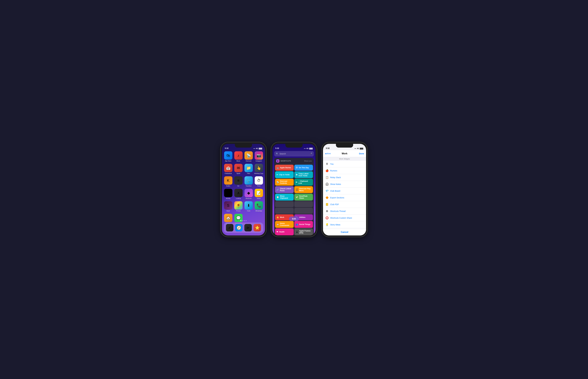 Image resolution: width=588 pixels, height=379 pixels. I want to click on search-bar: 🔍 Search 🎤, so click(294, 154).